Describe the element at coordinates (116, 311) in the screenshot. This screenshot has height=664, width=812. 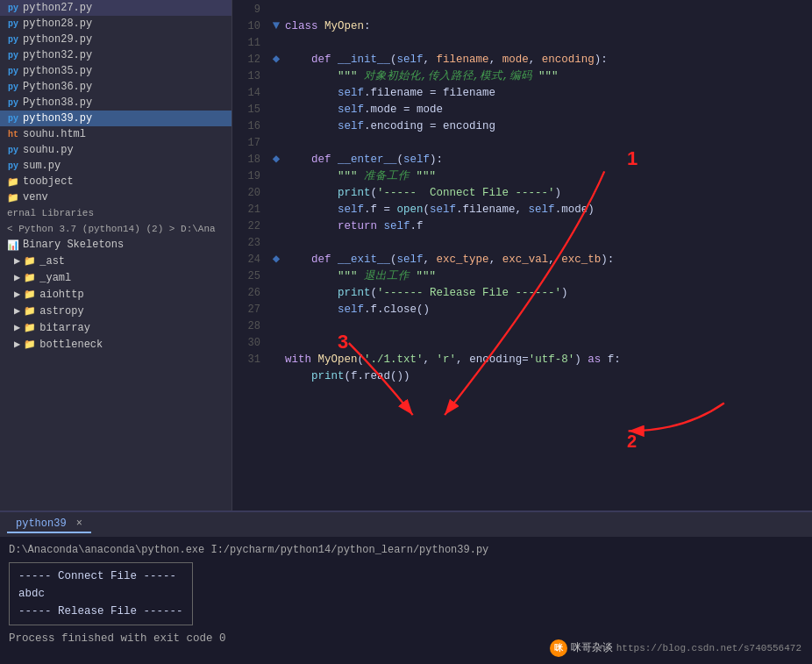
I see `sidebar-folder-astropy: ▶ 📁 astropy` at that location.